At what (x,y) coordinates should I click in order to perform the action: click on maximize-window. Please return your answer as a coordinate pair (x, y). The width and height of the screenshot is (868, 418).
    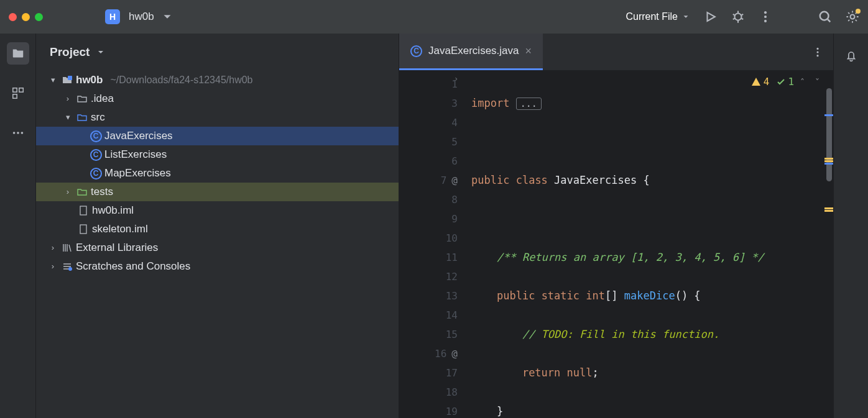
    Looking at the image, I should click on (39, 17).